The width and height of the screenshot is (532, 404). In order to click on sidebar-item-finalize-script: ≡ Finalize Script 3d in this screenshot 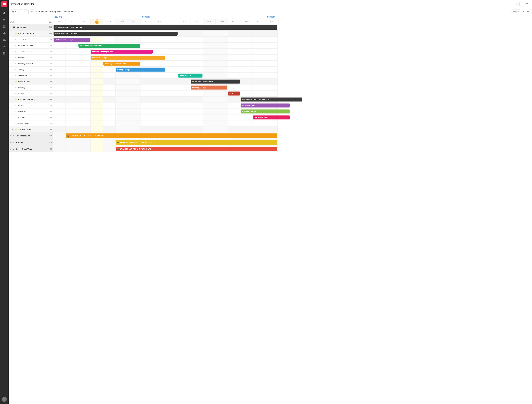, I will do `click(31, 39)`.